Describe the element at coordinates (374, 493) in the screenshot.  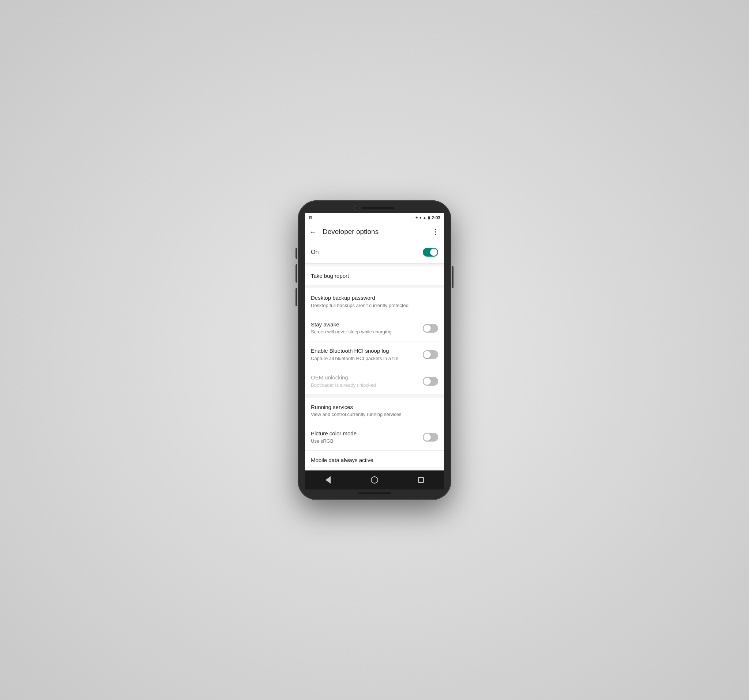
I see `bottom-speaker` at that location.